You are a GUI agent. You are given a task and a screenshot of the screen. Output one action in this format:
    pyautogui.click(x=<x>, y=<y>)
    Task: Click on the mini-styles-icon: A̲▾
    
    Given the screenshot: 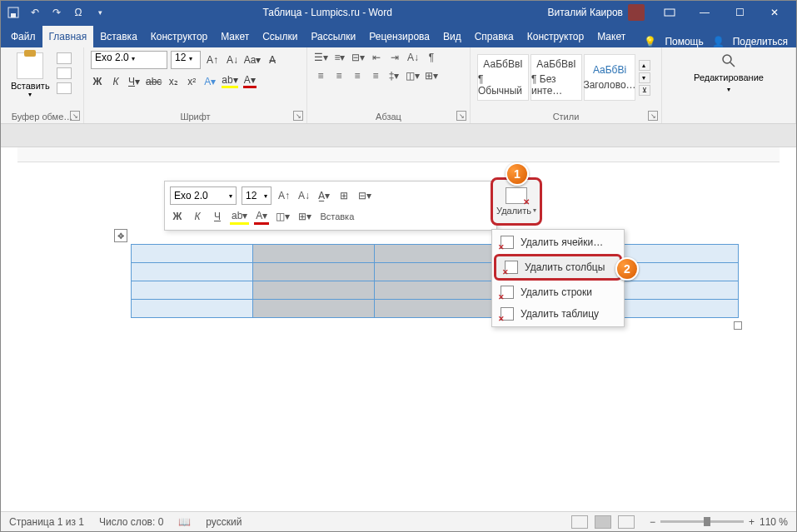 What is the action you would take?
    pyautogui.click(x=324, y=196)
    